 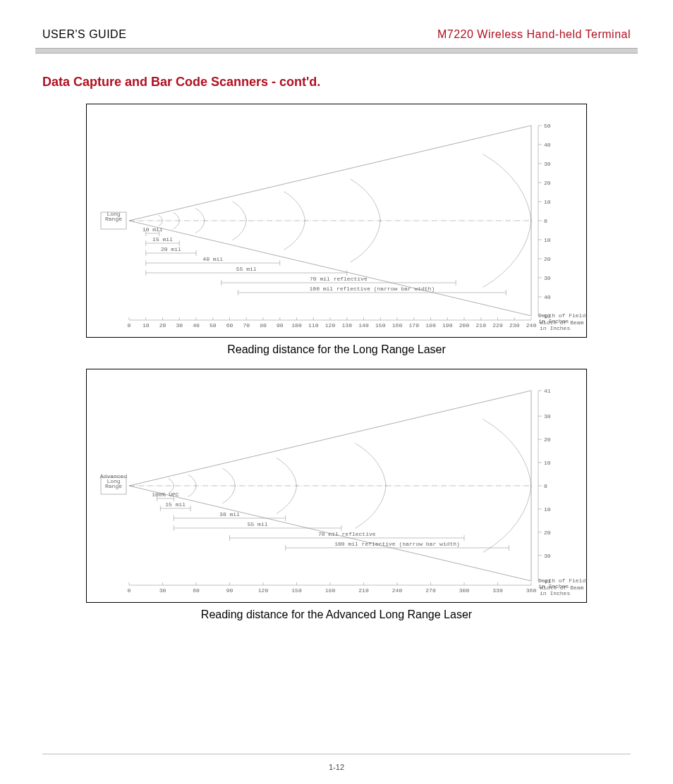 I want to click on svg-text: 360, so click(x=532, y=591).